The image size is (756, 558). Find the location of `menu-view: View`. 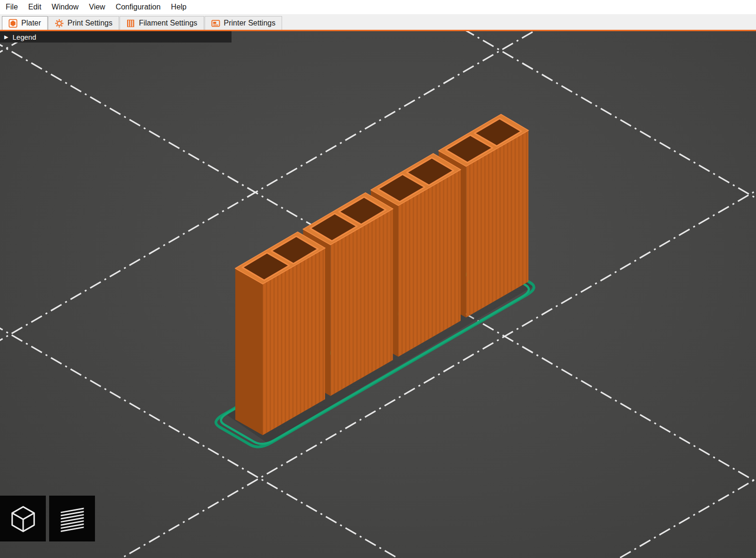

menu-view: View is located at coordinates (97, 7).